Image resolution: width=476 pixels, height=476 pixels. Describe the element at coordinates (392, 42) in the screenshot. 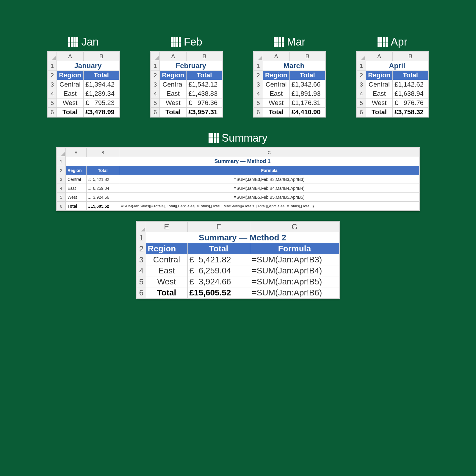

I see `sheet-tab-apr: Apr` at that location.